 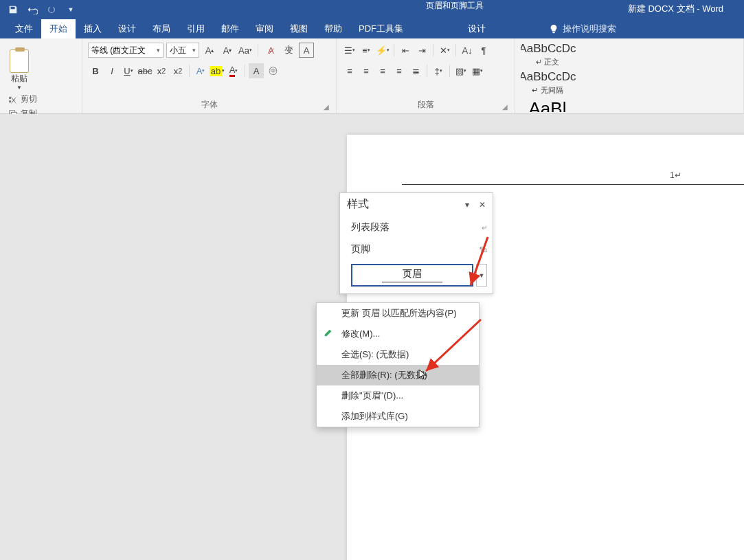 What do you see at coordinates (372, 29) in the screenshot?
I see `ribbon-tabs: 文件 开始 插入 设计 布局 引用 邮件 审阅 视图 帮助 PDF工具集 设计 …` at bounding box center [372, 29].